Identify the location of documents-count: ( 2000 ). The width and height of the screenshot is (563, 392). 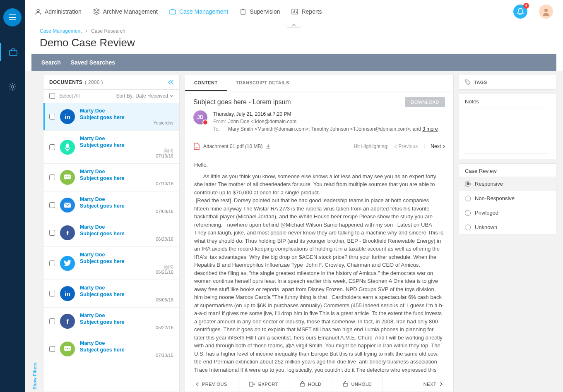
(94, 82).